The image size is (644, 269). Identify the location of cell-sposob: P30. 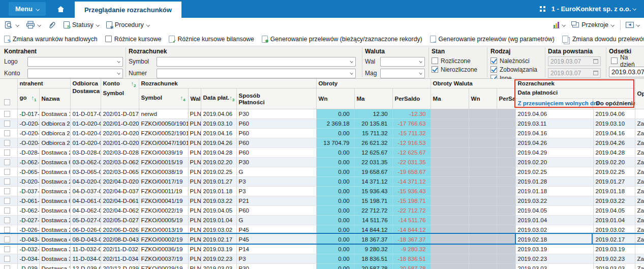
(277, 114).